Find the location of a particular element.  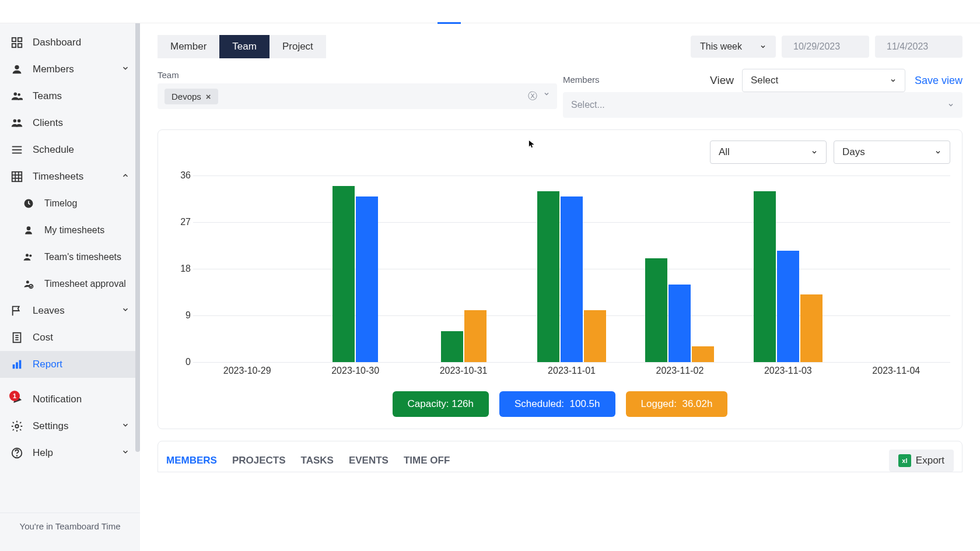

nav-label: Teams is located at coordinates (47, 96).